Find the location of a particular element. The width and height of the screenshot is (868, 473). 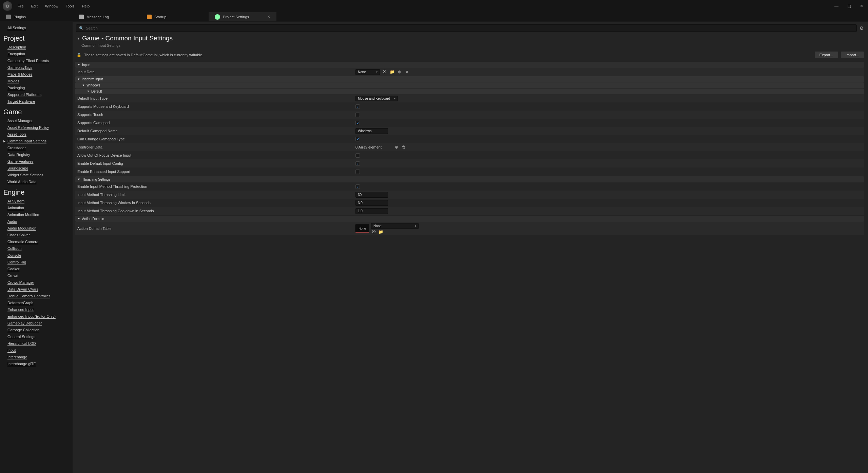

section-platform-input: ▼Platform Input is located at coordinates (469, 79).